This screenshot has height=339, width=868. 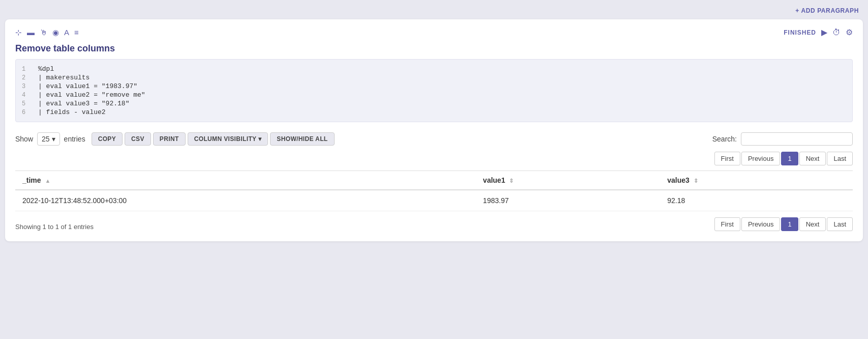 What do you see at coordinates (18, 33) in the screenshot?
I see `move-icon: ⊹` at bounding box center [18, 33].